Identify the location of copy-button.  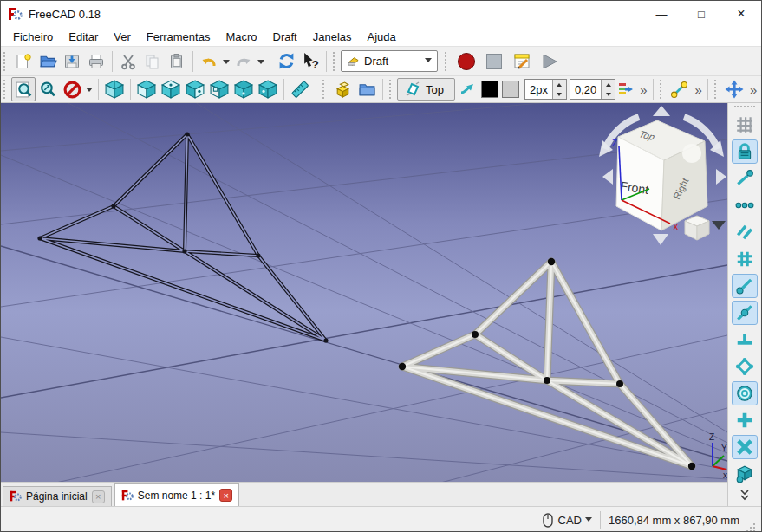
(153, 62).